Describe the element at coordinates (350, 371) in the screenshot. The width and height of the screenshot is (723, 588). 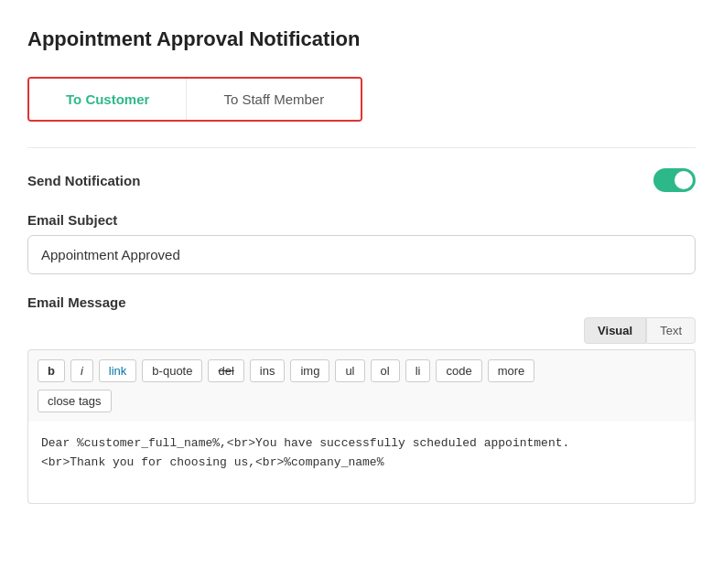
I see `format-ul-button: ul` at that location.